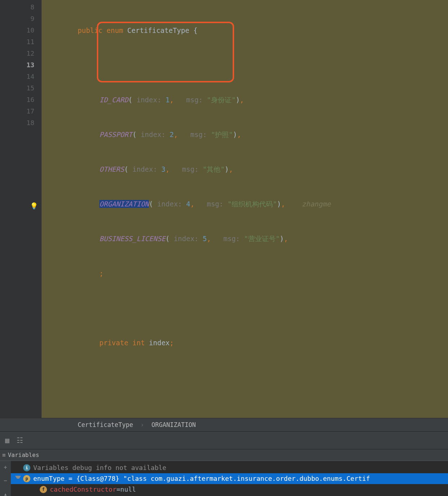  Describe the element at coordinates (224, 440) in the screenshot. I see `debug-toolbar: ▦ ☷` at that location.